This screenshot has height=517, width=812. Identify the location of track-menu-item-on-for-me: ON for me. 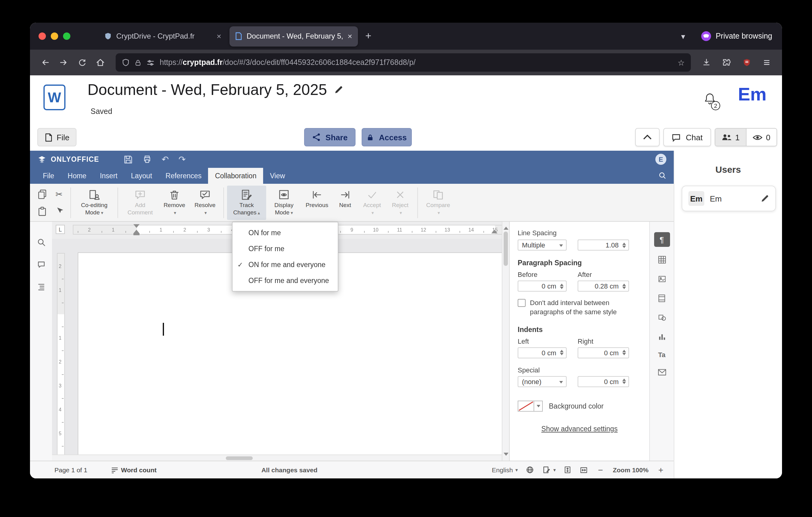
(285, 233).